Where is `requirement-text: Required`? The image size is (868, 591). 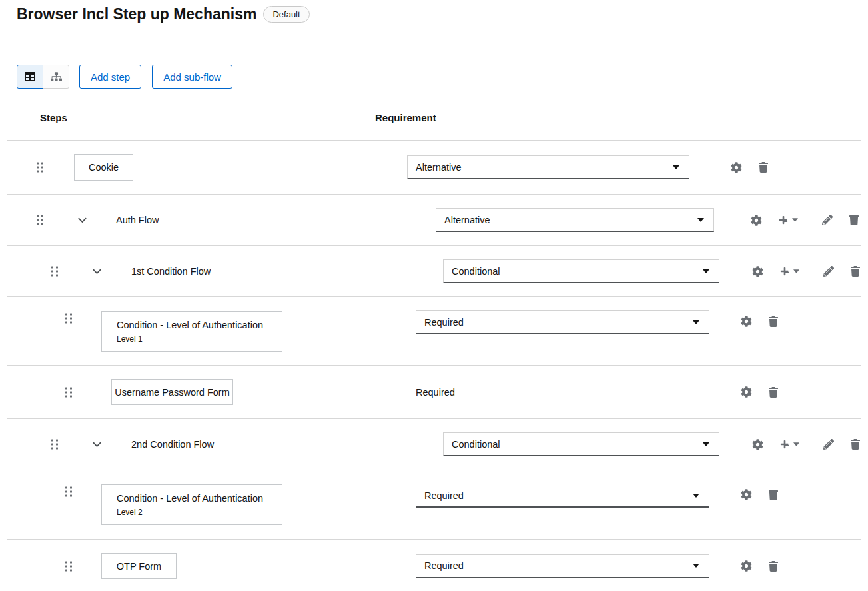
requirement-text: Required is located at coordinates (436, 392).